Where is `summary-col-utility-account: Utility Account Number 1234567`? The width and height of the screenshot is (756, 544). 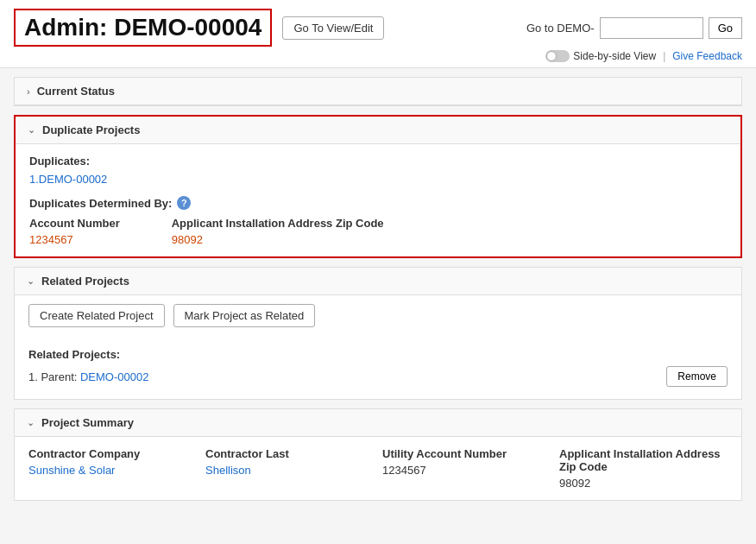 summary-col-utility-account: Utility Account Number 1234567 is located at coordinates (466, 468).